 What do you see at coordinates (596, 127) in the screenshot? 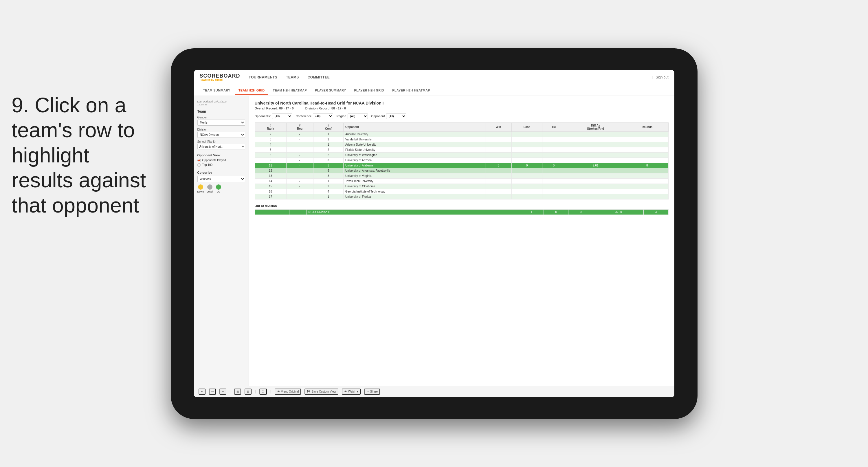
I see `col-diff: Diff AvStrokes/Rnd` at bounding box center [596, 127].